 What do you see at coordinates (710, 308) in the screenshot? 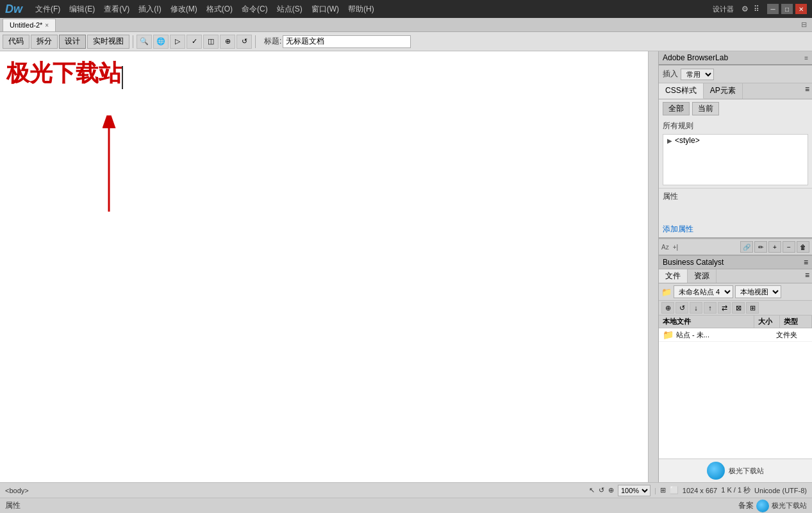
I see `put-icon: ↑` at bounding box center [710, 308].